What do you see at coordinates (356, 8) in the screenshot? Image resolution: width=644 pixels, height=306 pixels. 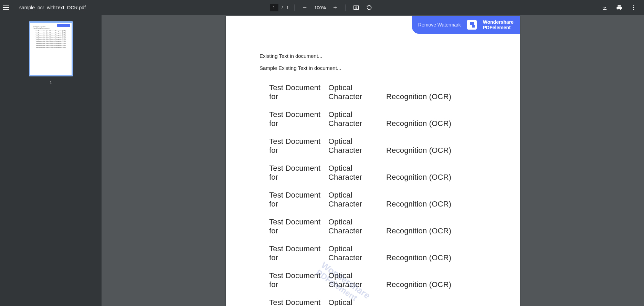 I see `fit-page-icon` at bounding box center [356, 8].